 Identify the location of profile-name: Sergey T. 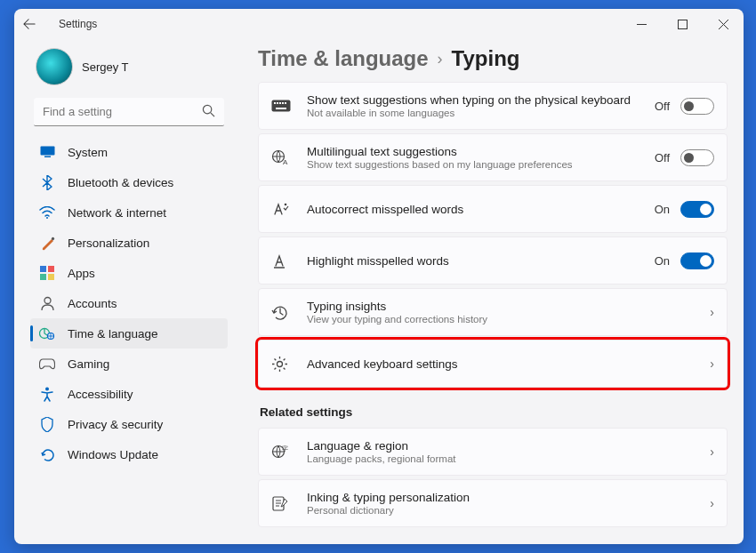
(105, 68).